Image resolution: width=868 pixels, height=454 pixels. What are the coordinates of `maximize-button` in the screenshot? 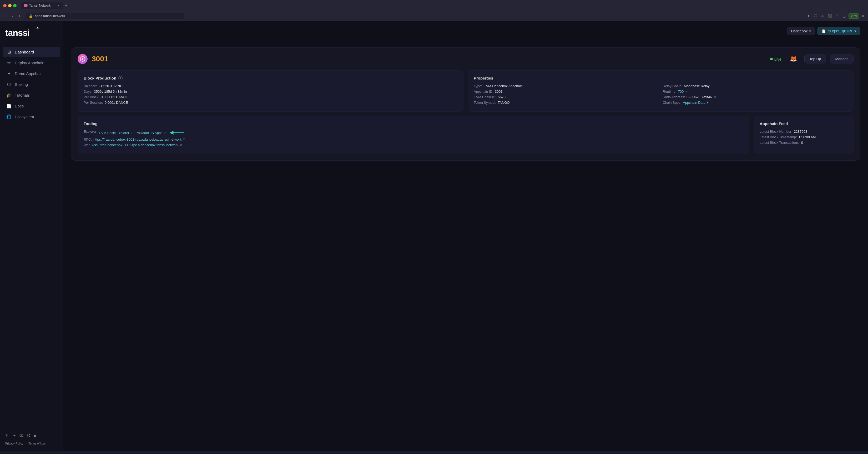 It's located at (15, 6).